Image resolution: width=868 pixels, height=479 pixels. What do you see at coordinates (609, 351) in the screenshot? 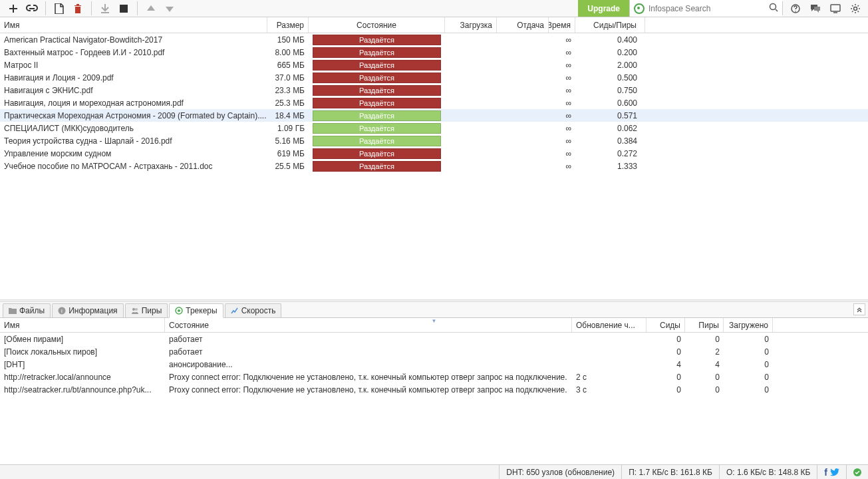
I see `trk-cell-update` at bounding box center [609, 351].